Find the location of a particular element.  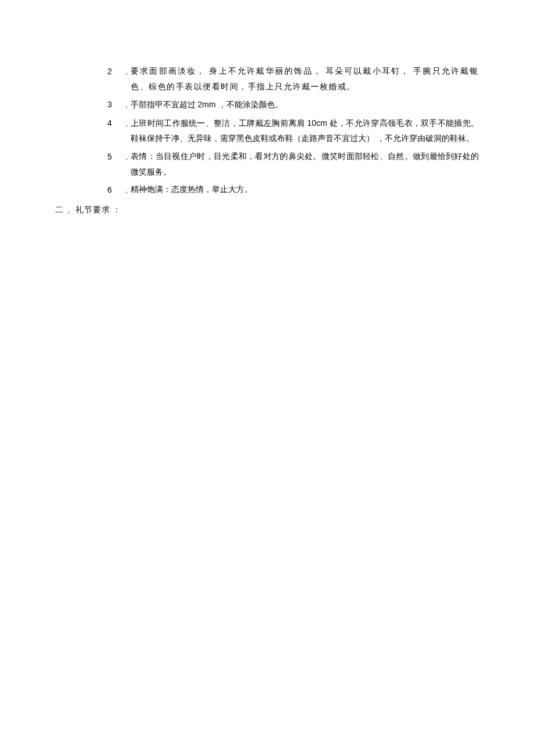

list-item: 4、 上班时间工作服统一、整洁，工牌戴左胸前离肩 10cm 处，不允许穿高领毛衣… is located at coordinates (293, 131).